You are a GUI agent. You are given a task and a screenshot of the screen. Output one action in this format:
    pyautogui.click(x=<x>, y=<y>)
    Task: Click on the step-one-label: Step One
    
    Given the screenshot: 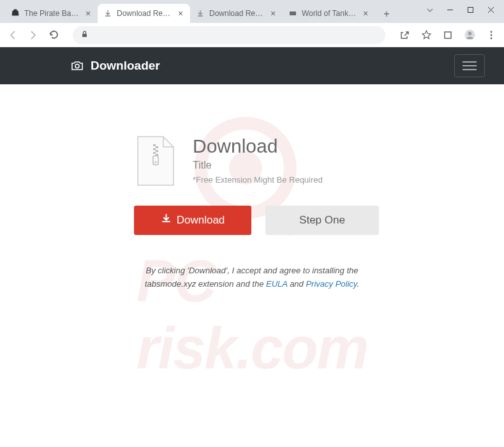 What is the action you would take?
    pyautogui.click(x=322, y=220)
    